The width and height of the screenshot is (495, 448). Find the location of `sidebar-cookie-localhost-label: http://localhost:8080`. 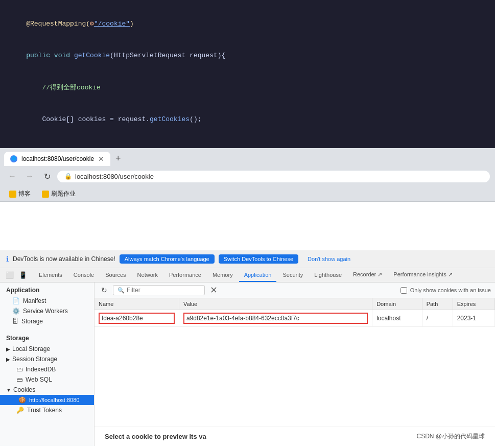

sidebar-cookie-localhost-label: http://localhost:8080 is located at coordinates (54, 400).